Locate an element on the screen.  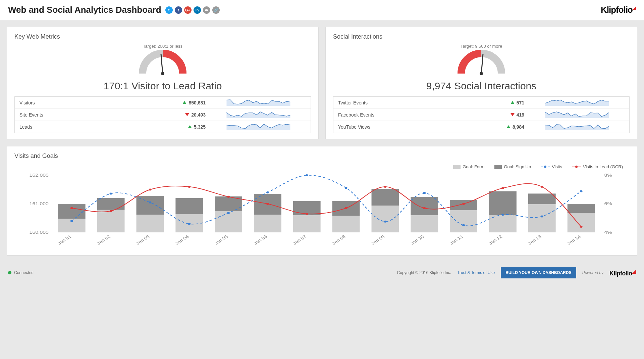
legend-visits: Visits is located at coordinates (551, 167).